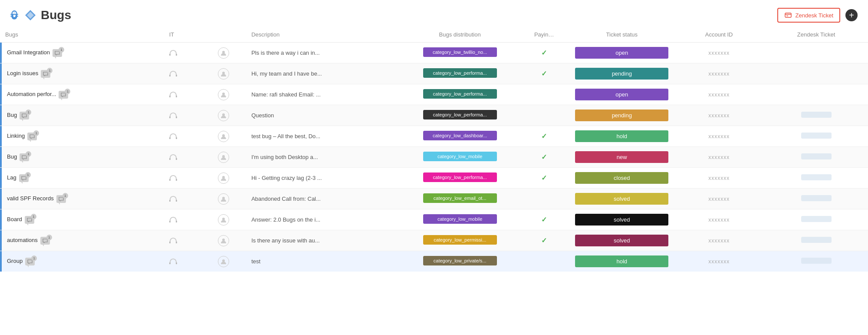 This screenshot has width=868, height=335. What do you see at coordinates (434, 220) in the screenshot?
I see `table-row: Board 1 Answer: 2.0 Bugs on the i...cate…` at bounding box center [434, 220].